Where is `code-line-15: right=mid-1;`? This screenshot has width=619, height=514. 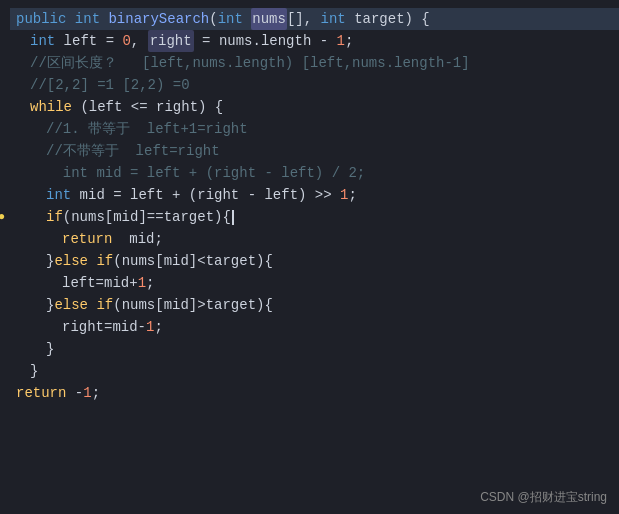
code-line-15: right=mid-1; is located at coordinates (314, 327).